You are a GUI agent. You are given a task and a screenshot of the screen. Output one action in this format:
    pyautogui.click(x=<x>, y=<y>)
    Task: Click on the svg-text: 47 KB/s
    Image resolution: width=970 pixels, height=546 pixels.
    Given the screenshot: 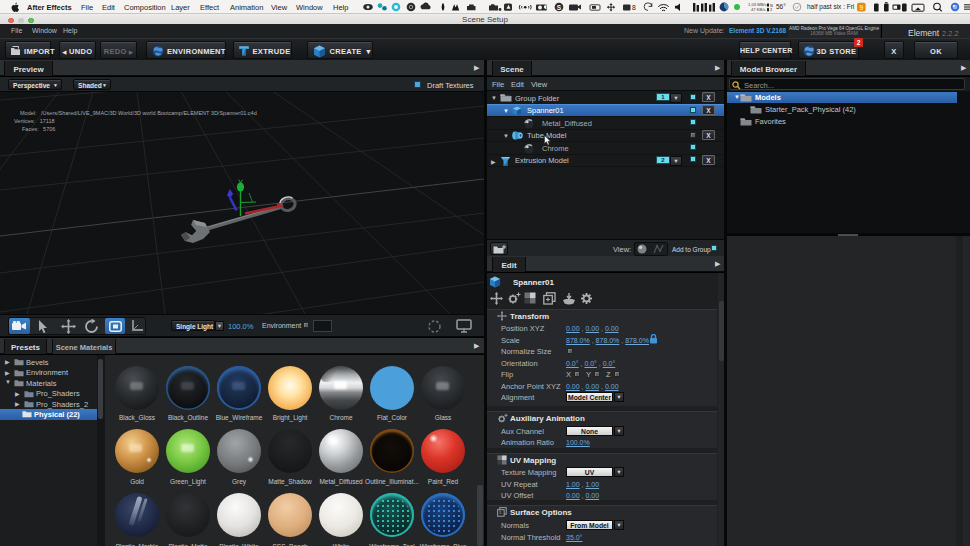 What is the action you would take?
    pyautogui.click(x=758, y=10)
    